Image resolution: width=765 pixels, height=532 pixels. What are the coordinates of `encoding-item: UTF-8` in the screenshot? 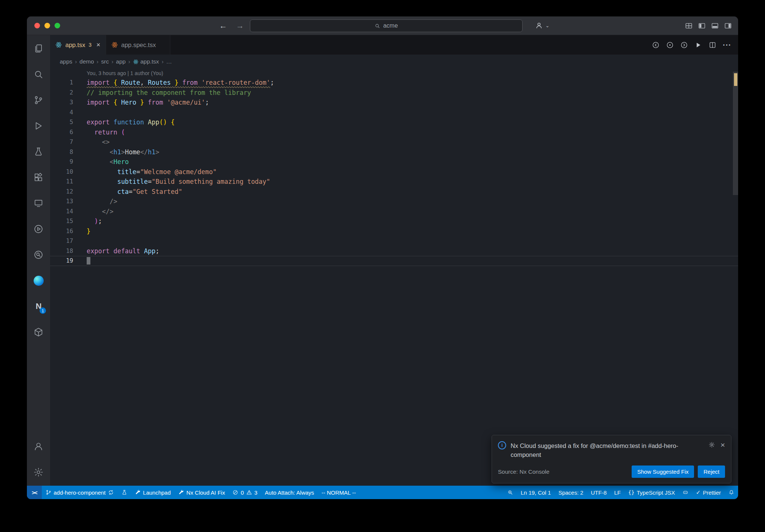 It's located at (599, 492).